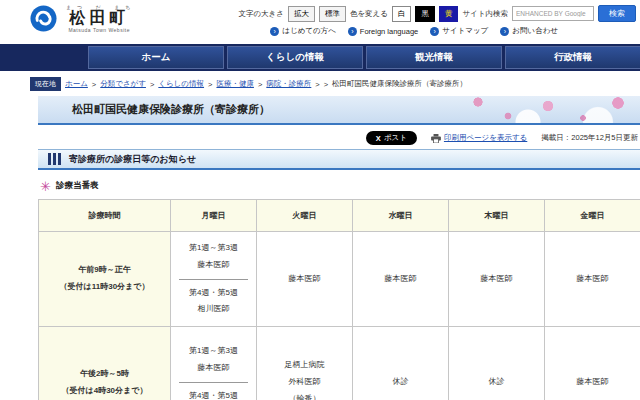 This screenshot has height=400, width=640. Describe the element at coordinates (132, 160) in the screenshot. I see `section-heading-title: 寄診療所の診療日等のお知らせ` at that location.